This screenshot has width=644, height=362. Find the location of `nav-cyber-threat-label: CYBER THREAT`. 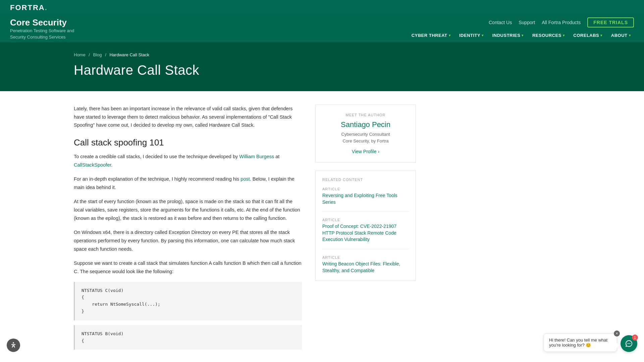

nav-cyber-threat-label: CYBER THREAT is located at coordinates (429, 36).